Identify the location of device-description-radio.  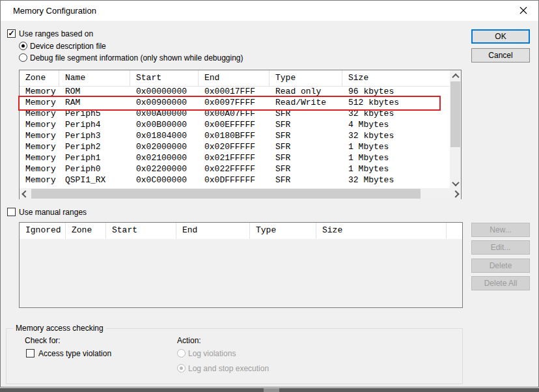
(23, 46).